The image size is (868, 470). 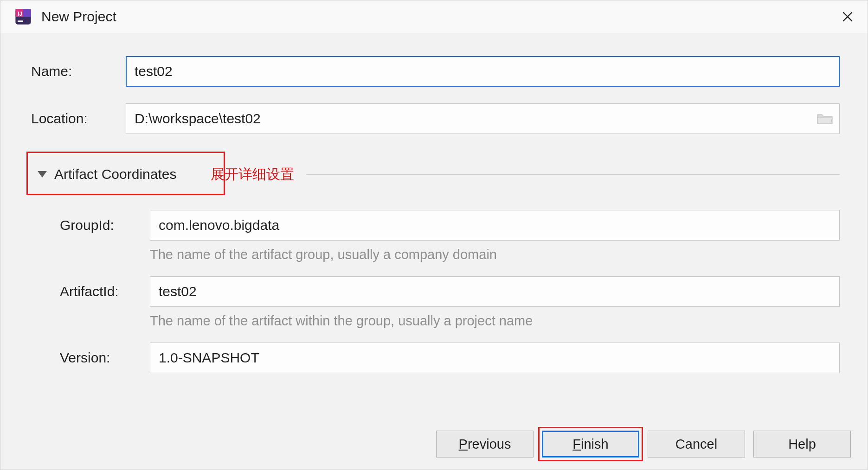 I want to click on version-label: Version:, so click(x=103, y=358).